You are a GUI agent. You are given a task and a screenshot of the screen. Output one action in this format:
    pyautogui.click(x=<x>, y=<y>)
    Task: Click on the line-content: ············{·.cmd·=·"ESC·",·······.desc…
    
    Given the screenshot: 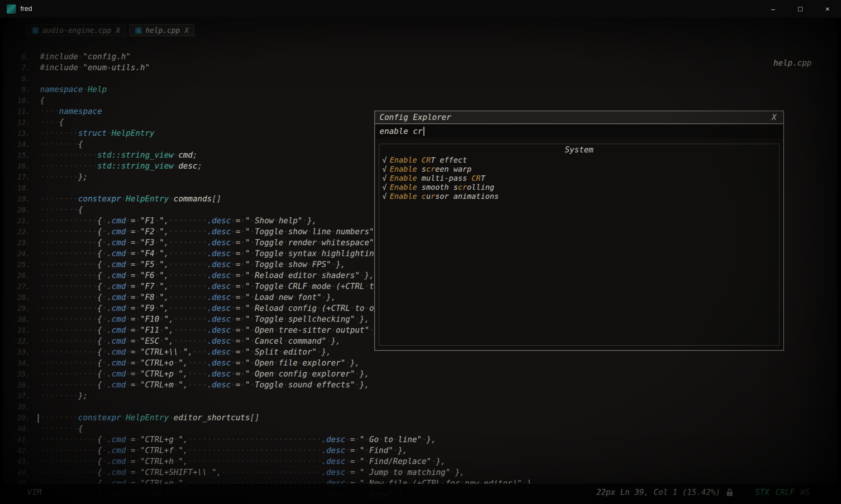 What is the action you would take?
    pyautogui.click(x=190, y=341)
    